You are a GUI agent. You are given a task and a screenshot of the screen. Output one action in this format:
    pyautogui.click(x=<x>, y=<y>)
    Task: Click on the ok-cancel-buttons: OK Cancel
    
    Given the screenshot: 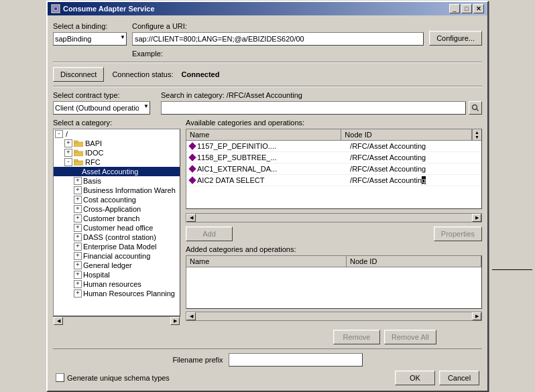 What is the action you would take?
    pyautogui.click(x=437, y=378)
    